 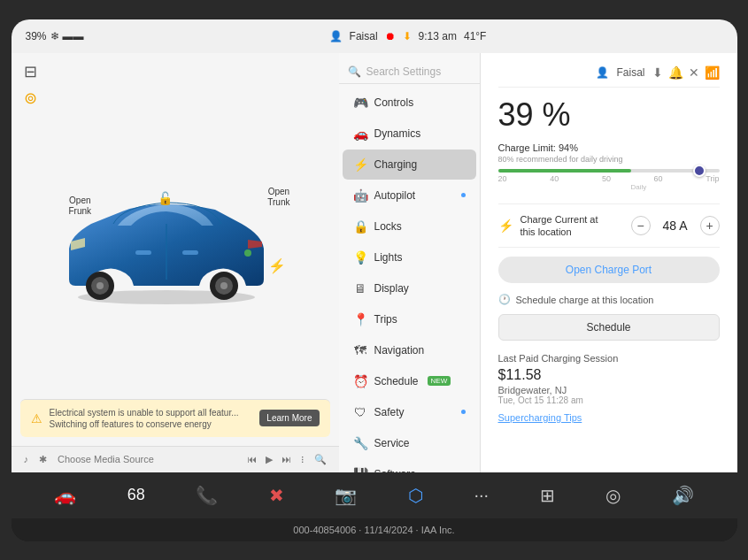 I want to click on taskbar-bluetooth-icon: ⬡, so click(x=416, y=495).